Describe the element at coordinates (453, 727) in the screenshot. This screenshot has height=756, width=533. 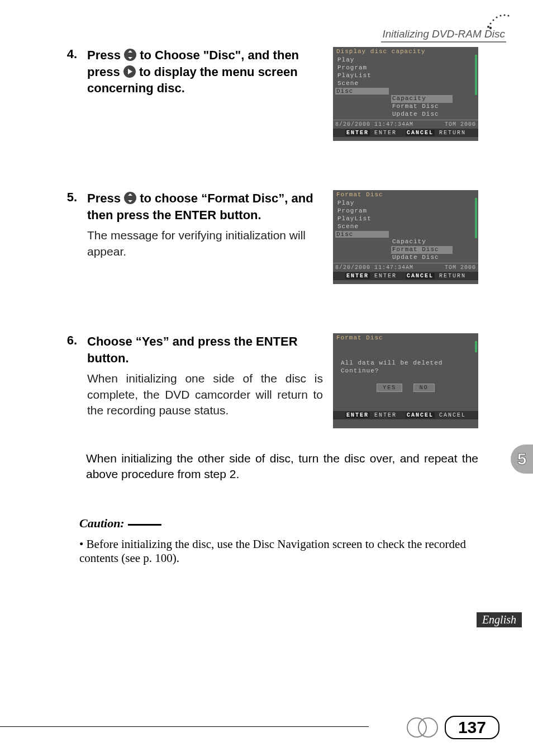
I see `page-number-box: 137` at that location.